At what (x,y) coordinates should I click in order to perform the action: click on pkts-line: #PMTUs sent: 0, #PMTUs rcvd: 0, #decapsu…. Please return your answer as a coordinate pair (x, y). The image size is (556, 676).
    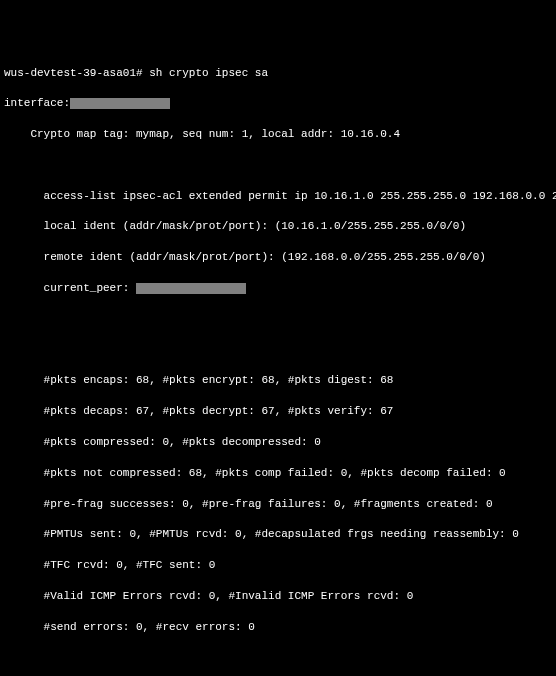
    Looking at the image, I should click on (278, 534).